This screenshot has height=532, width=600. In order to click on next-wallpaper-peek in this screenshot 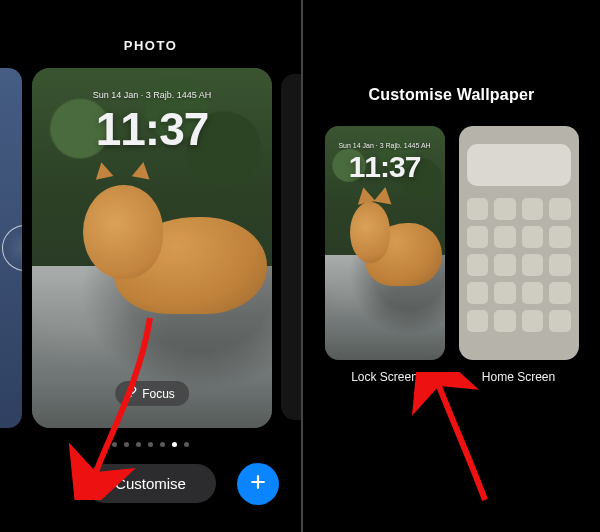, I will do `click(291, 247)`.